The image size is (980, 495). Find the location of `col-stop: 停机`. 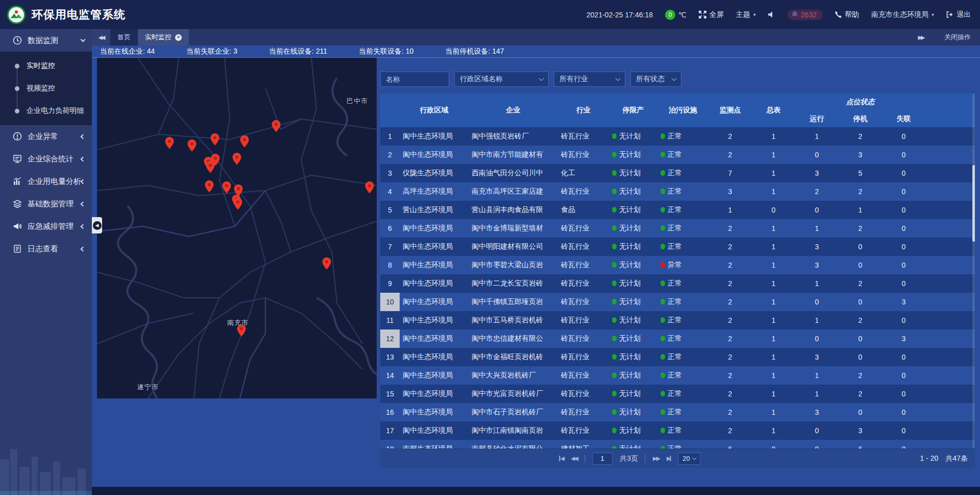

col-stop: 停机 is located at coordinates (861, 119).